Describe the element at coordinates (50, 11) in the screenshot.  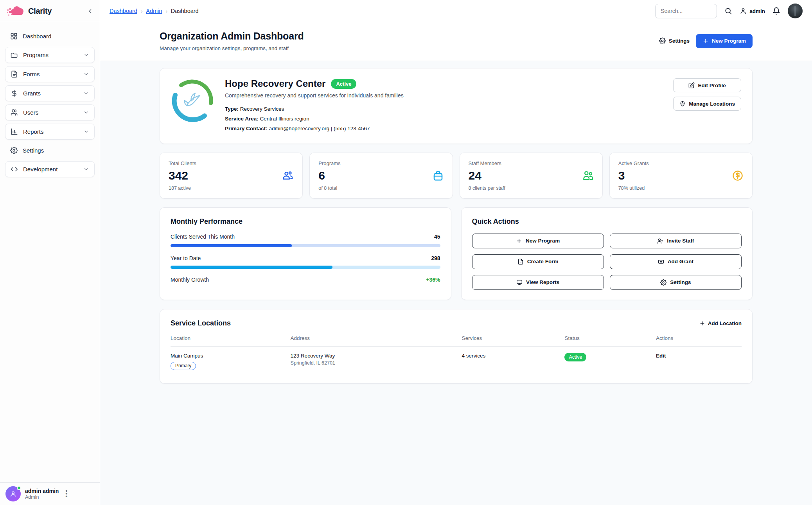
I see `sidebar-header: Clarity` at that location.